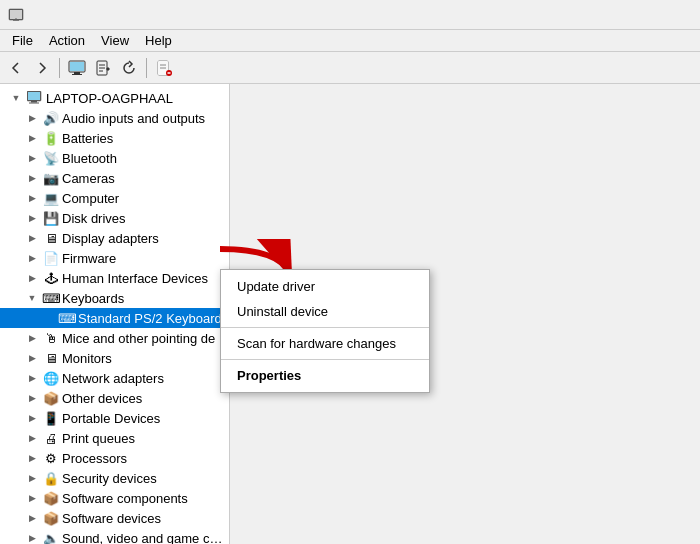 The height and width of the screenshot is (544, 700). Describe the element at coordinates (114, 158) in the screenshot. I see `tree-item-bluetooth: ▶📡Bluetooth` at that location.